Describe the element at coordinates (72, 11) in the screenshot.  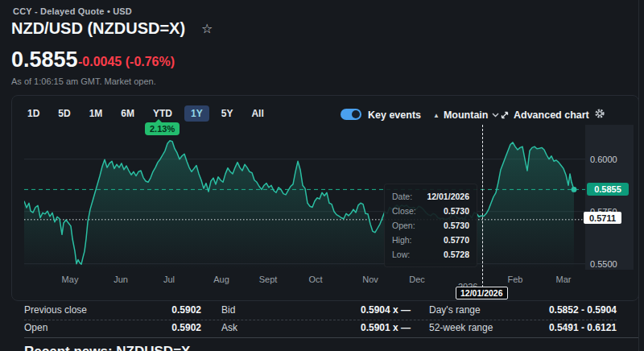
I see `quote-meta: CCY - Delayed Quote • USD` at that location.